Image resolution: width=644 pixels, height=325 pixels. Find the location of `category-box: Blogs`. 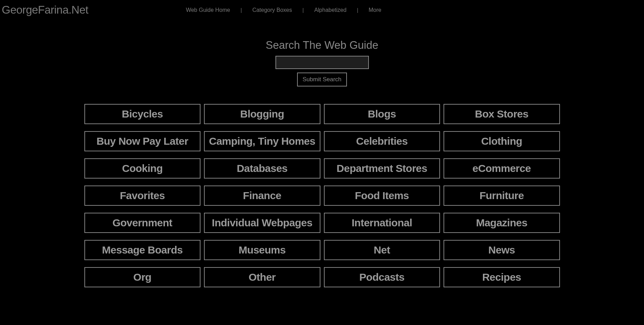

category-box: Blogs is located at coordinates (382, 114).